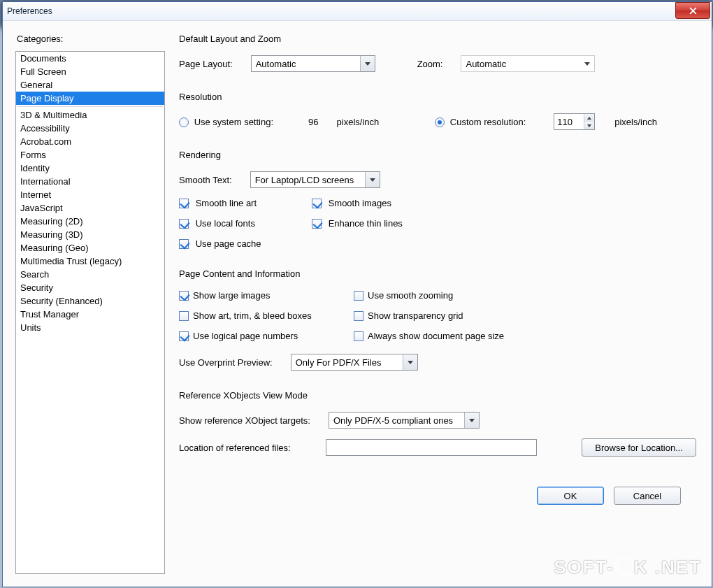 Image resolution: width=713 pixels, height=588 pixels. I want to click on use-page-cache-check, so click(184, 244).